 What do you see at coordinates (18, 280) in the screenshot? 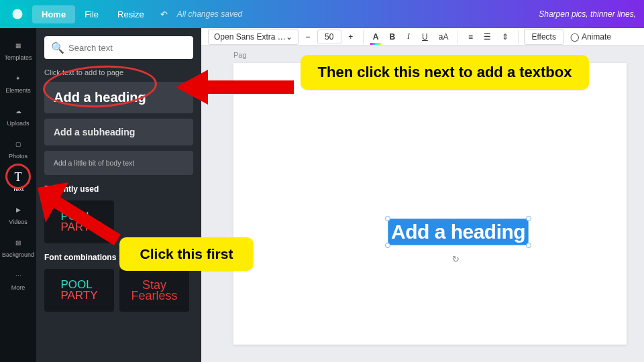
I see `rail-more: ⋯More` at bounding box center [18, 280].